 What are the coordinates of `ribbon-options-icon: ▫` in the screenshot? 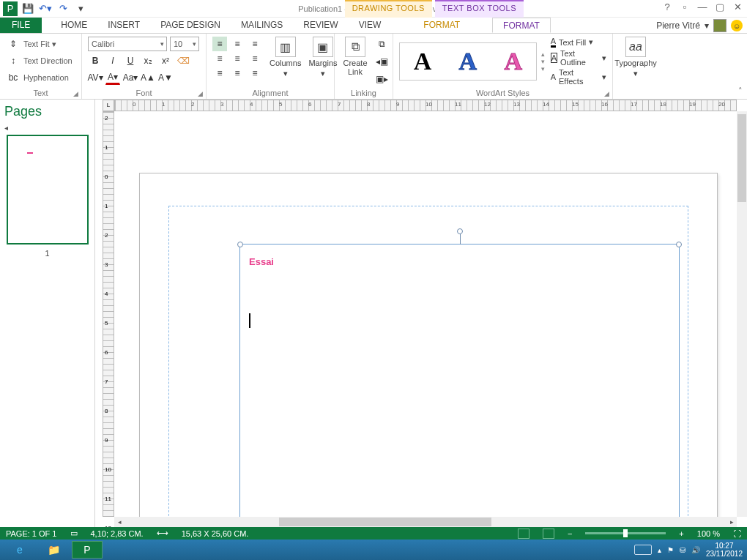 It's located at (685, 7).